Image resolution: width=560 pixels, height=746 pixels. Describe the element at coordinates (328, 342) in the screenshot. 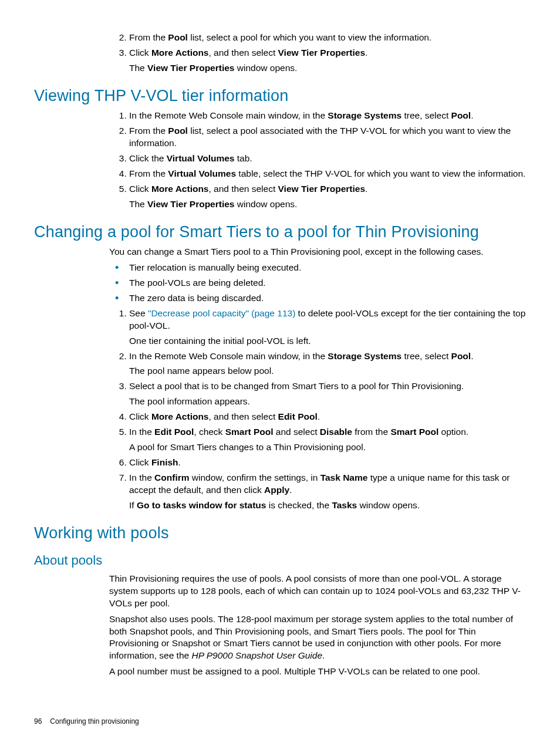

I see `step-note: One tier containing the initial pool-VOL…` at that location.